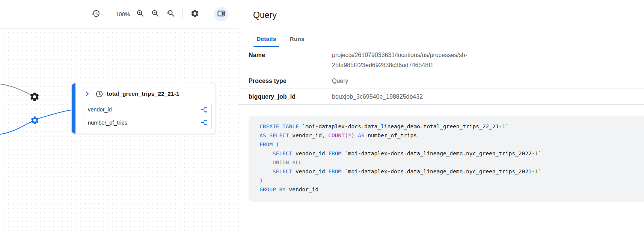 The width and height of the screenshot is (644, 233). I want to click on settings-button, so click(195, 14).